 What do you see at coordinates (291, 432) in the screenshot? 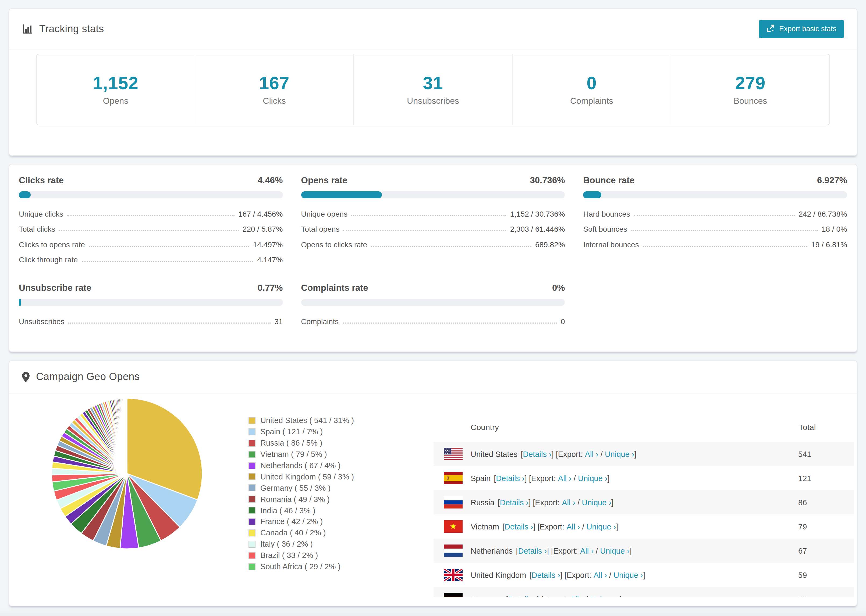
I see `legend-label: Spain ( 121 / 7% )` at bounding box center [291, 432].